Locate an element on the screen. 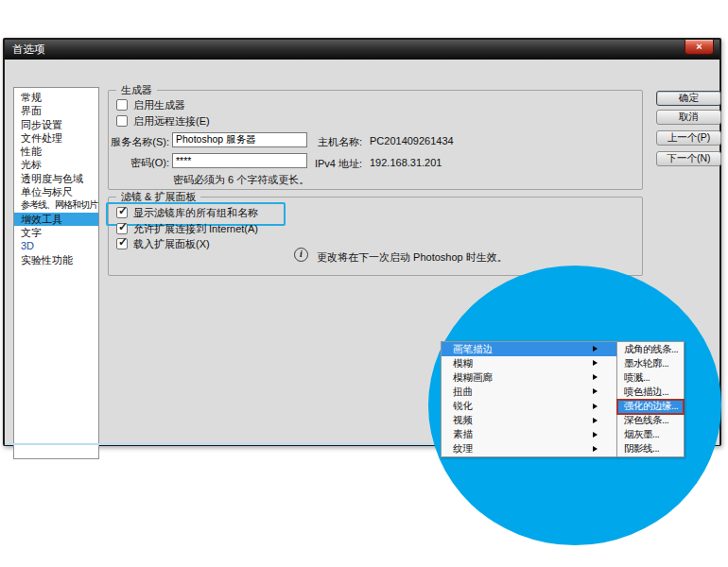 The width and height of the screenshot is (728, 567). menu-item-label: 视频 is located at coordinates (463, 421).